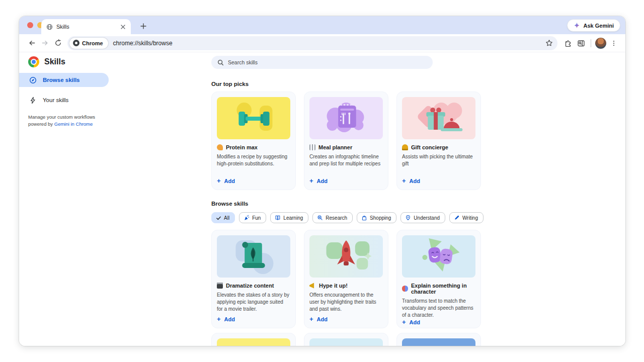 This screenshot has width=644, height=362. I want to click on toolbar-divider, so click(591, 43).